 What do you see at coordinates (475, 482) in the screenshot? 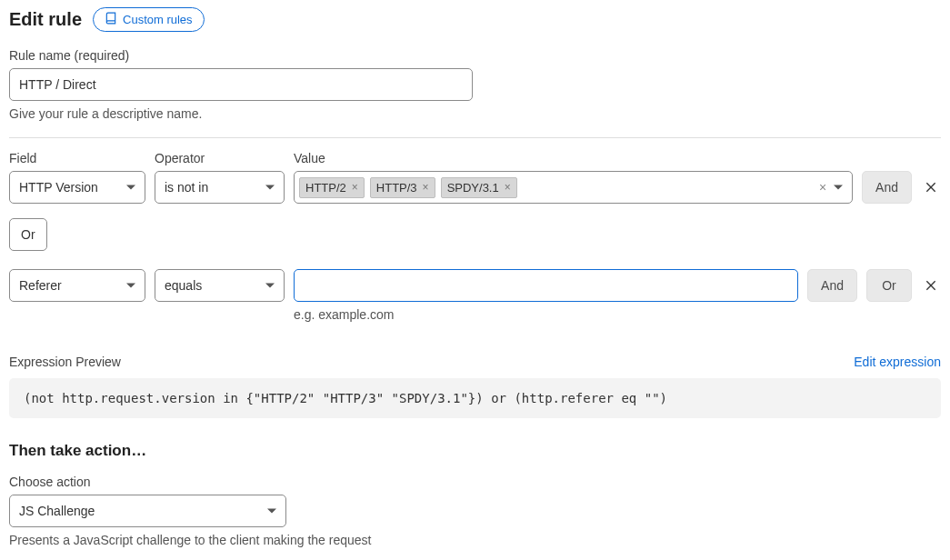
I see `action-label: Choose action` at bounding box center [475, 482].